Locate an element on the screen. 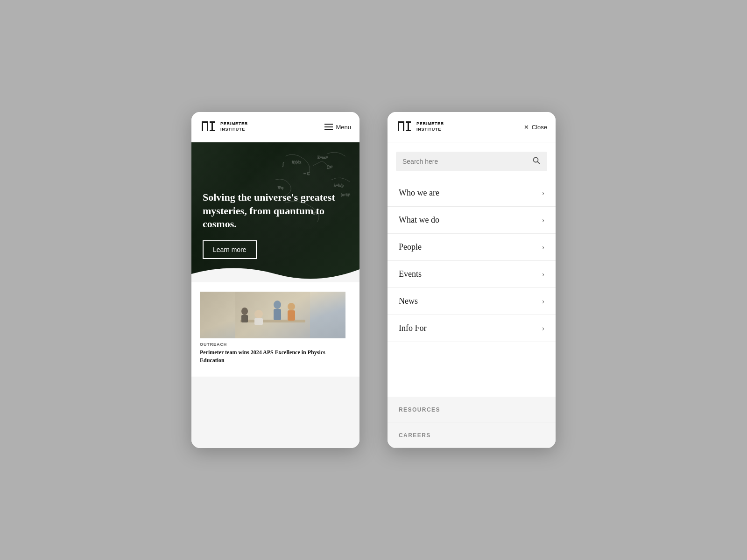 The image size is (747, 560). hero-title: Solving the universe's greatest mysterie… is located at coordinates (275, 211).